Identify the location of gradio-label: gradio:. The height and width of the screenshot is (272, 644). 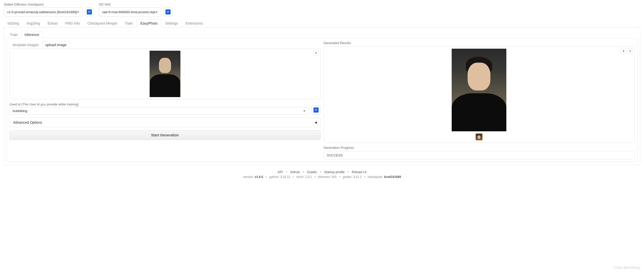
(348, 177).